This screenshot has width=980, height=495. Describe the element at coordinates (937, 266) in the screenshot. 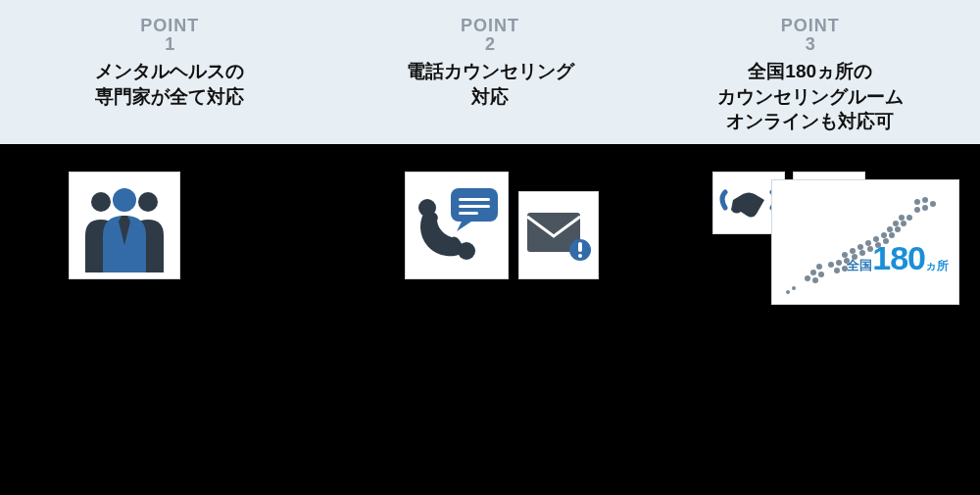

I see `map-suffix: ヵ所` at that location.